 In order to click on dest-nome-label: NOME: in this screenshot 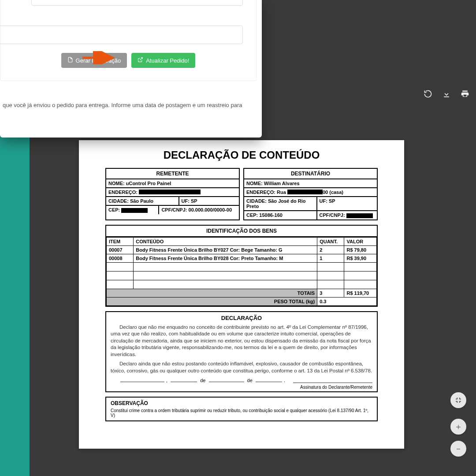, I will do `click(255, 183)`.